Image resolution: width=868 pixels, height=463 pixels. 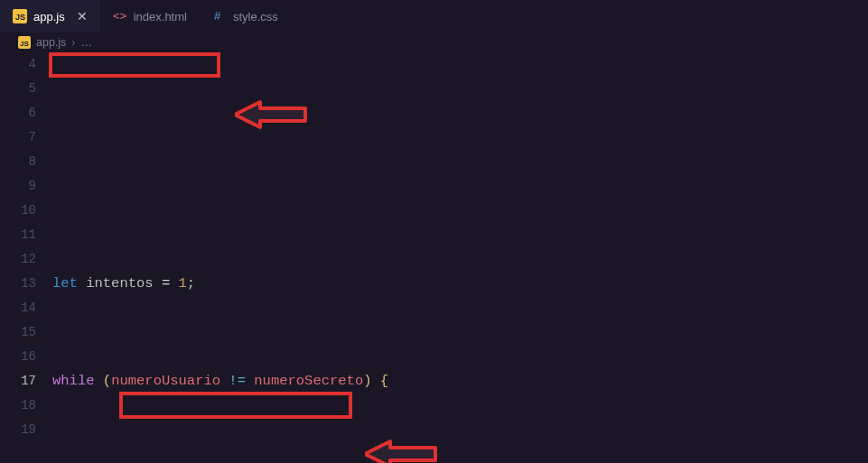 I want to click on breadcrumb-more: …, so click(x=87, y=42).